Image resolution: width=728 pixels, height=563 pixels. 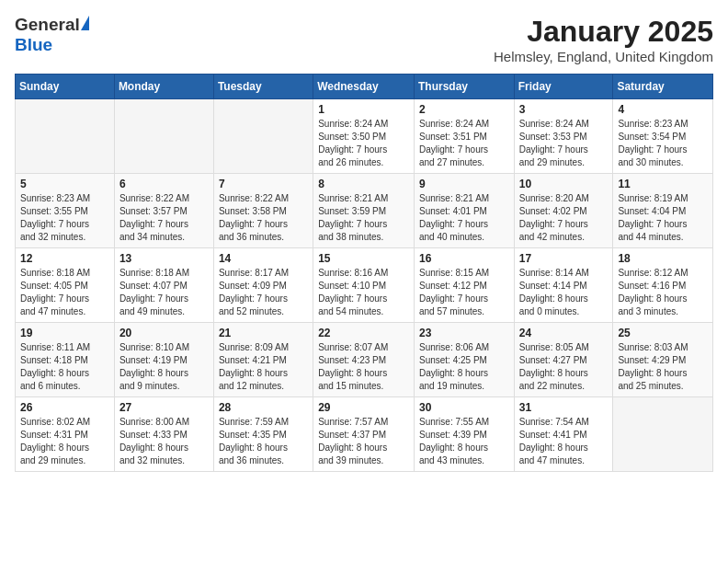 What do you see at coordinates (463, 285) in the screenshot?
I see `calendar-cell: 16Sunrise: 8:15 AM Sunset: 4:12 PM Dayli…` at bounding box center [463, 285].